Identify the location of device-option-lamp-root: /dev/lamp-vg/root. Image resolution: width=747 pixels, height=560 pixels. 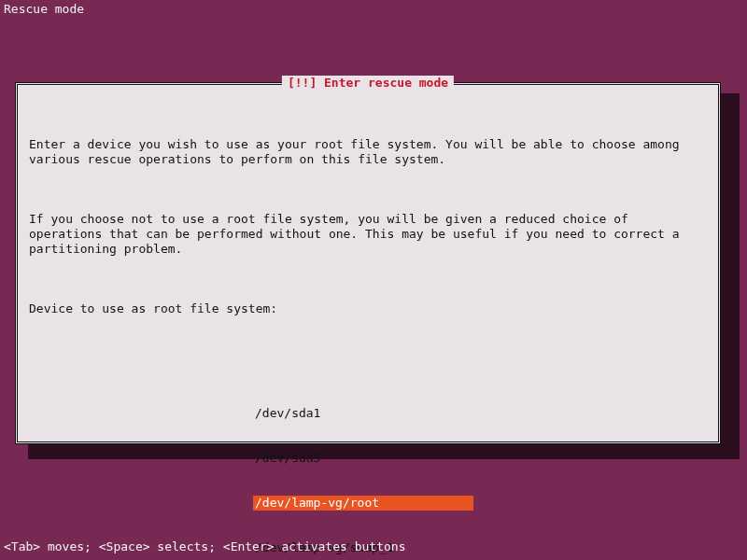
(363, 503).